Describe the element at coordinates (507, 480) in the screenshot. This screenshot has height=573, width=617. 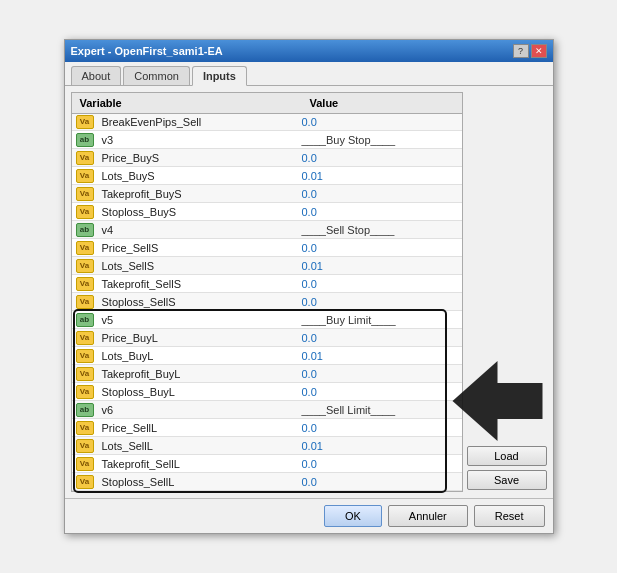
I see `save-button: Save` at that location.